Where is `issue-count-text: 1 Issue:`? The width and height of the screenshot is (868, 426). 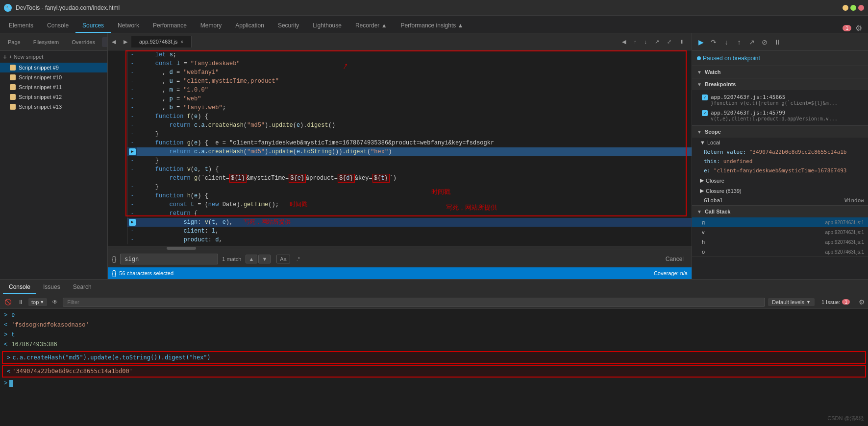
issue-count-text: 1 Issue: is located at coordinates (831, 302).